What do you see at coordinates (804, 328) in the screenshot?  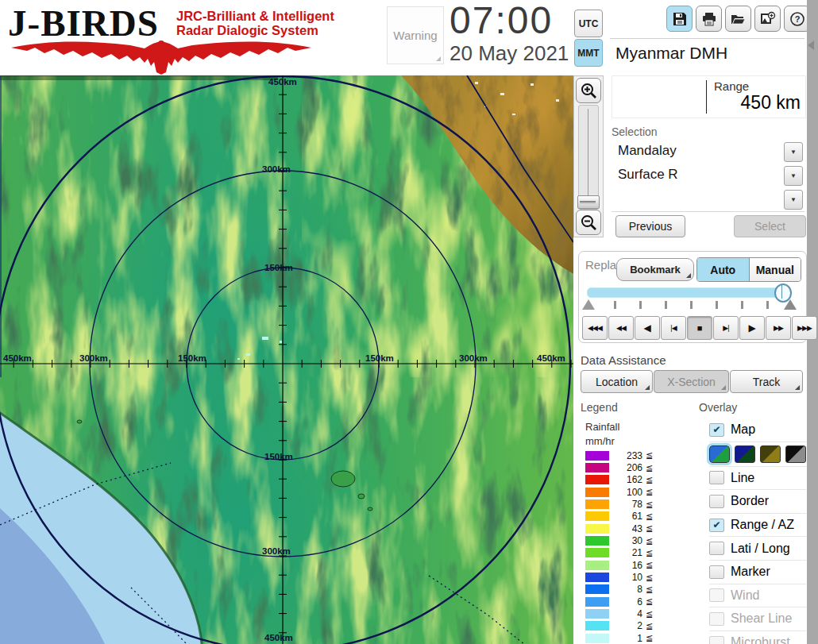 I see `forward-triple-button: ▶▶▶` at bounding box center [804, 328].